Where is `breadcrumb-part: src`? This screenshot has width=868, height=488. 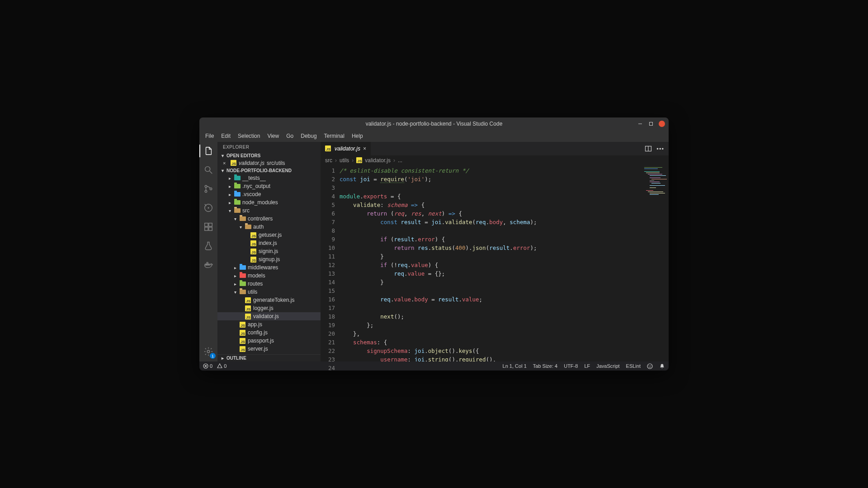 breadcrumb-part: src is located at coordinates (329, 160).